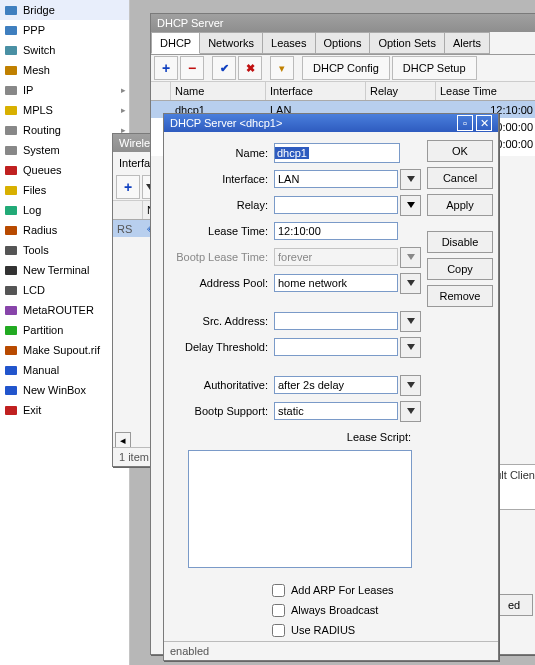  I want to click on sidebar-item-metarouter: MetaROUTER, so click(64, 310).